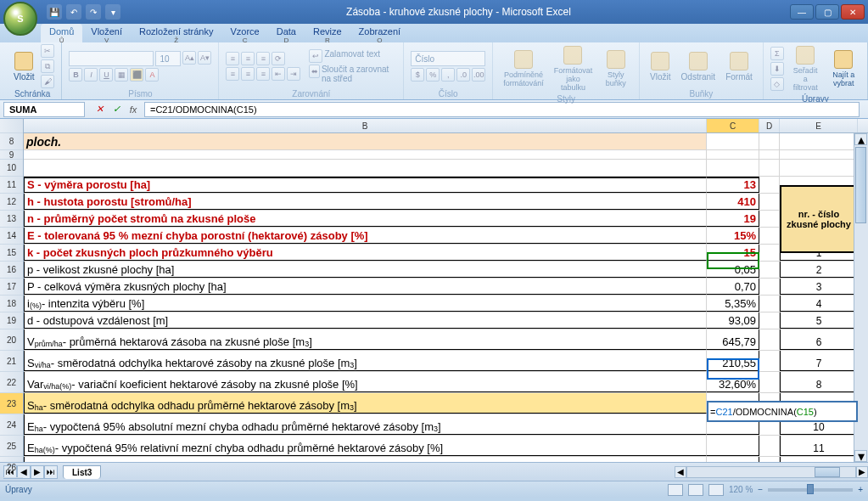 The width and height of the screenshot is (868, 501). Describe the element at coordinates (733, 287) in the screenshot. I see `cell-C17: 0,70` at that location.